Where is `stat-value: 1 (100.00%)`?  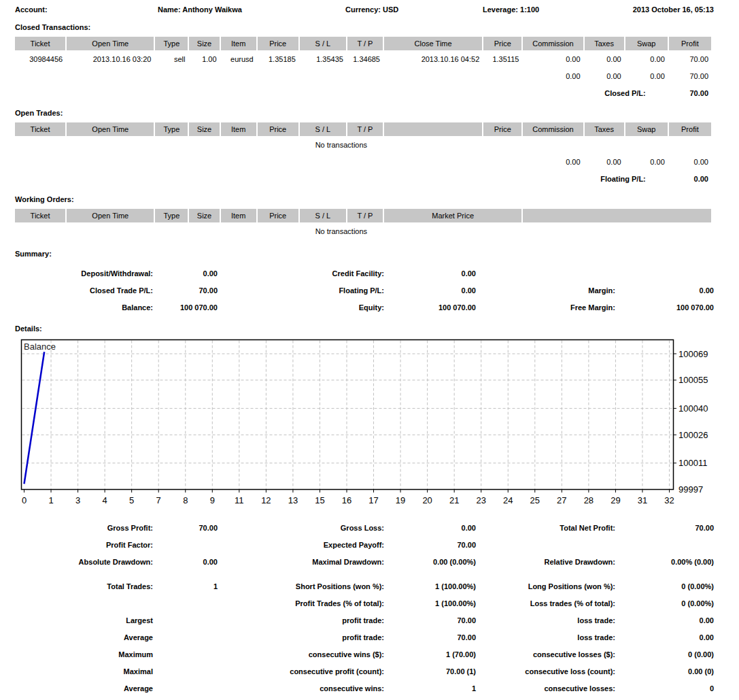 stat-value: 1 (100.00%) is located at coordinates (430, 586).